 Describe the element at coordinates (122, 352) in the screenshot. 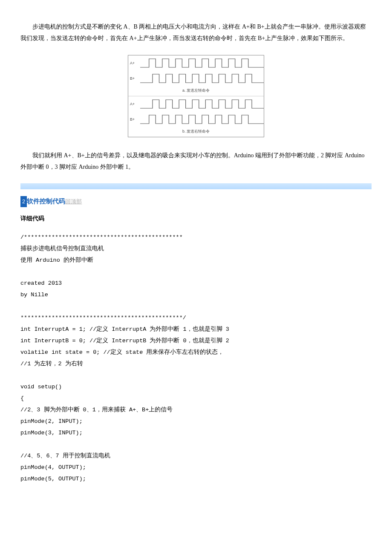

I see `code-line: volatile int state = 0; //定义 state 用来保存小…` at that location.